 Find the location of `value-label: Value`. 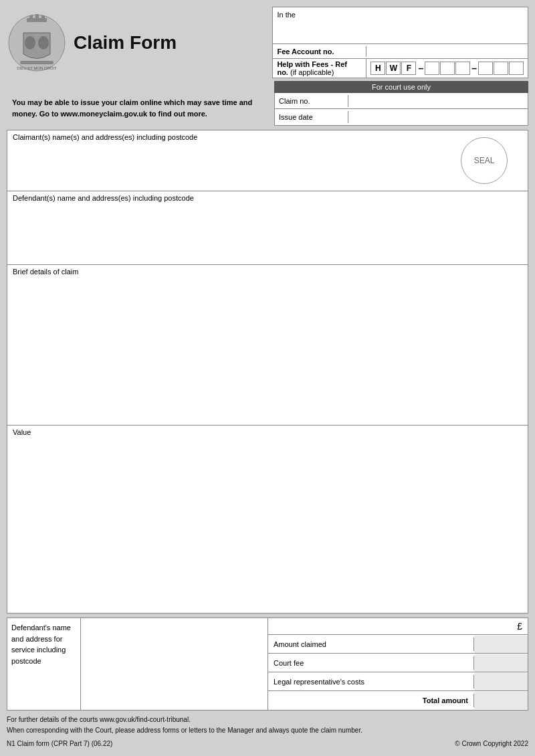

value-label: Value is located at coordinates (268, 432).